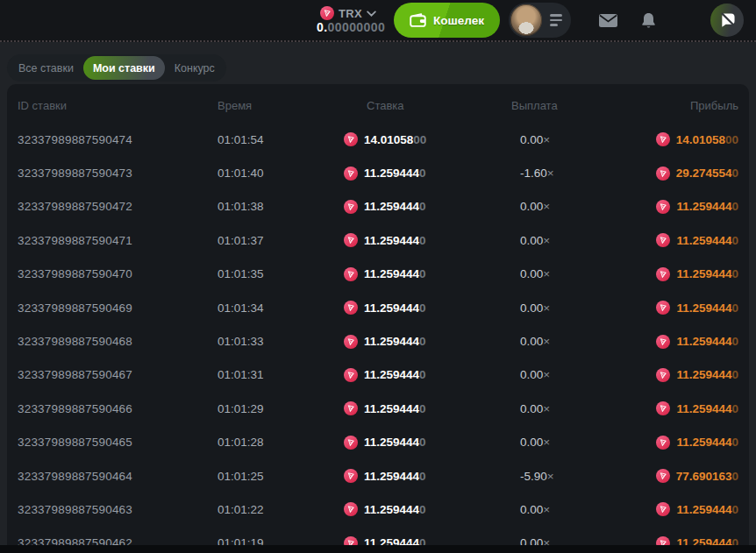  What do you see at coordinates (351, 14) in the screenshot?
I see `currency-code: TRX` at bounding box center [351, 14].